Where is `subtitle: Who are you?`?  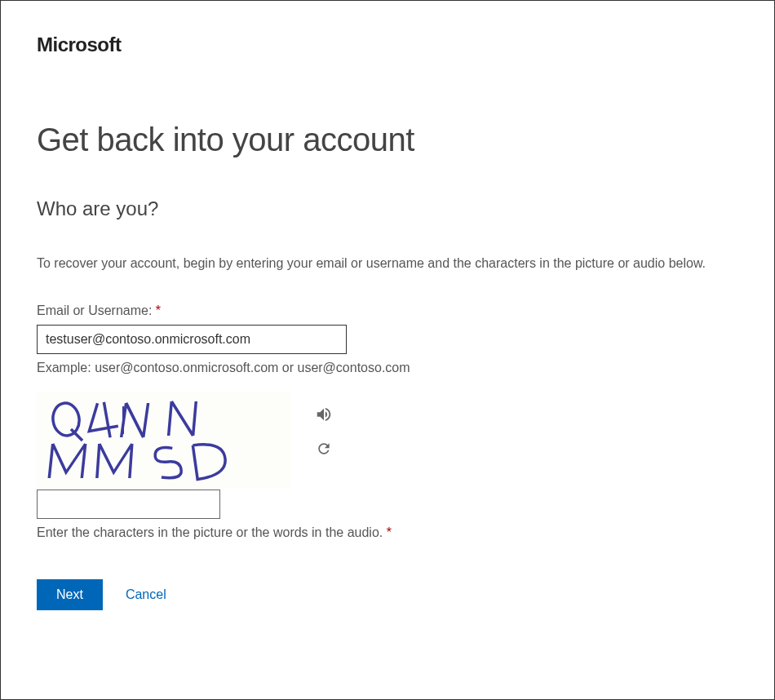 subtitle: Who are you? is located at coordinates (388, 209).